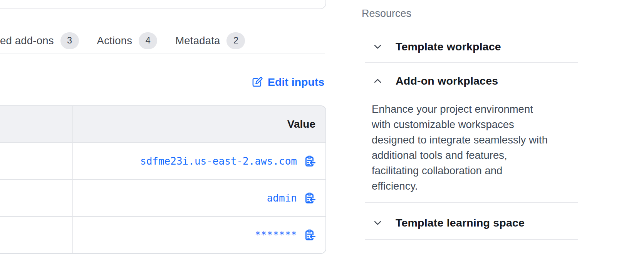 The image size is (644, 280). I want to click on tab-installed-add-ons: ed add-ons 3, so click(39, 41).